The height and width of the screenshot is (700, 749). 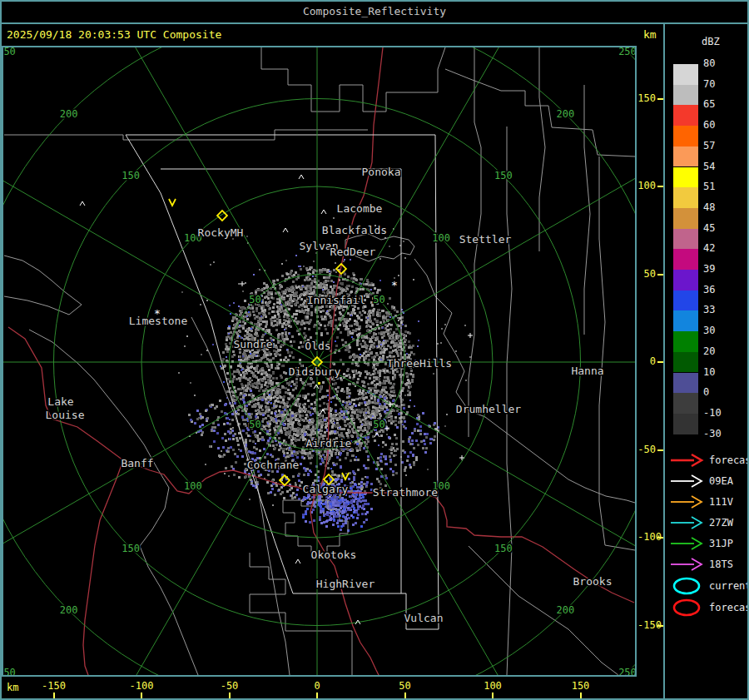 I want to click on legend-ellipse-row: current, so click(x=709, y=586).